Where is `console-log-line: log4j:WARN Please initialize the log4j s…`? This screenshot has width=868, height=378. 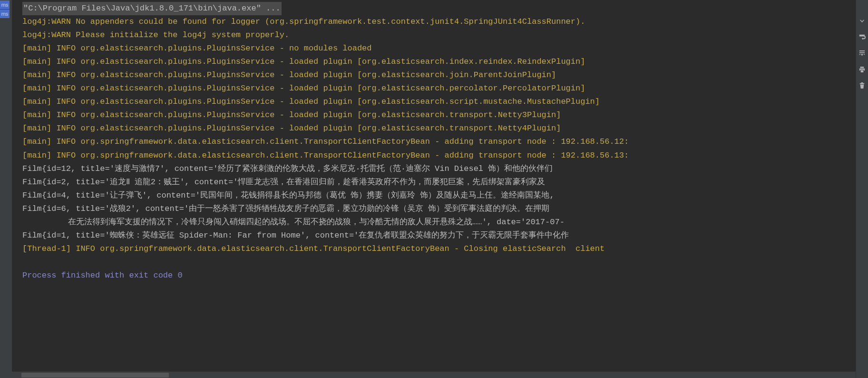 console-log-line: log4j:WARN Please initialize the log4j s… is located at coordinates (439, 35).